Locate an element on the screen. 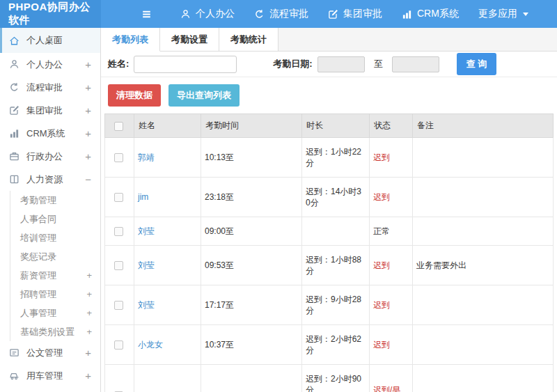  table-row: 郭靖10:13至迟到：1小时22分迟到 is located at coordinates (329, 157).